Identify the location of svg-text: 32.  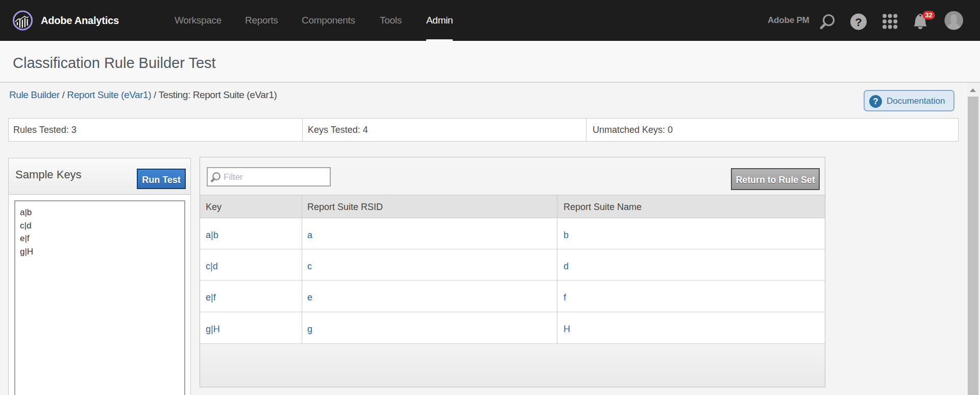
(928, 15).